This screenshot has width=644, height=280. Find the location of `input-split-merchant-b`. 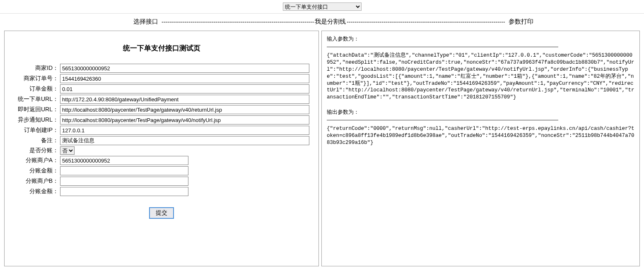

input-split-merchant-b is located at coordinates (124, 181).